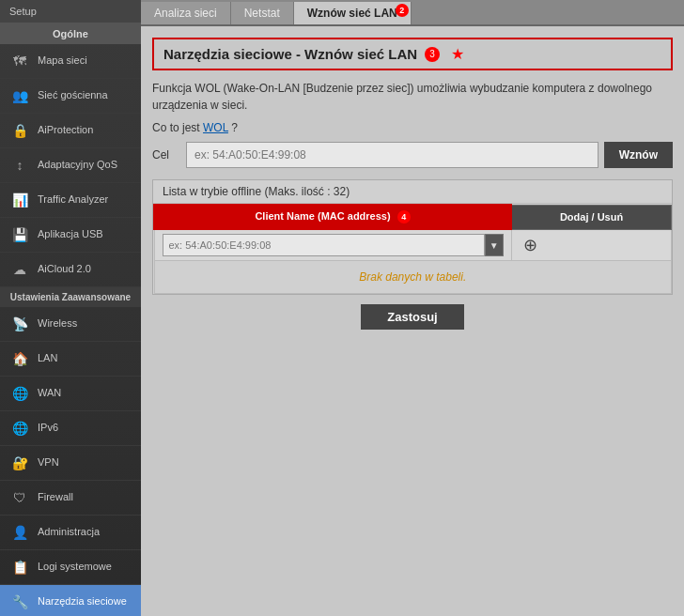 Image resolution: width=684 pixels, height=616 pixels. What do you see at coordinates (20, 359) in the screenshot?
I see `lan-icon: 🏠` at bounding box center [20, 359].